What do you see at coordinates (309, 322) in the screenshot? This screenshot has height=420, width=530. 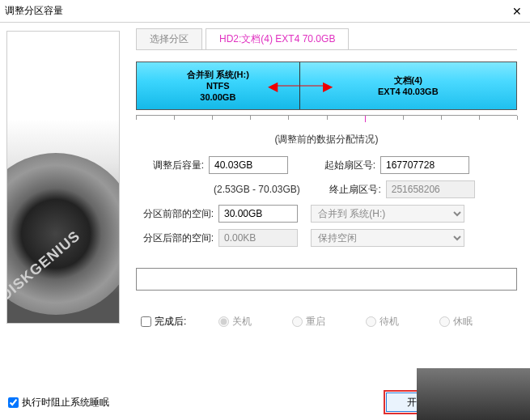 I see `radio-reboot: 重启` at bounding box center [309, 322].